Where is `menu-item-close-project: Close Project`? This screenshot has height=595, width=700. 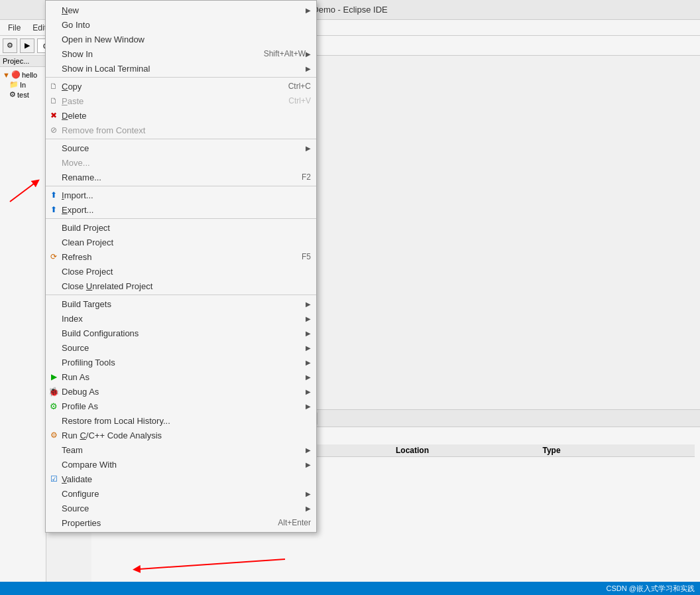 menu-item-close-project: Close Project is located at coordinates (181, 271).